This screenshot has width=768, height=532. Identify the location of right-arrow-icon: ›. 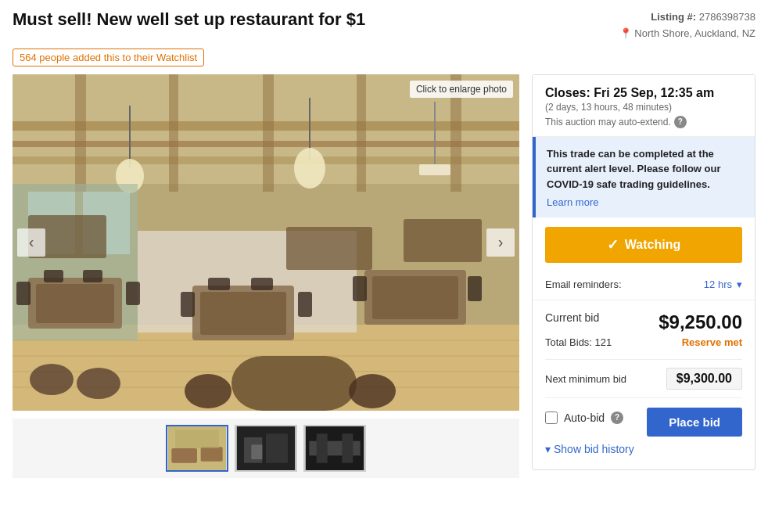
(501, 243).